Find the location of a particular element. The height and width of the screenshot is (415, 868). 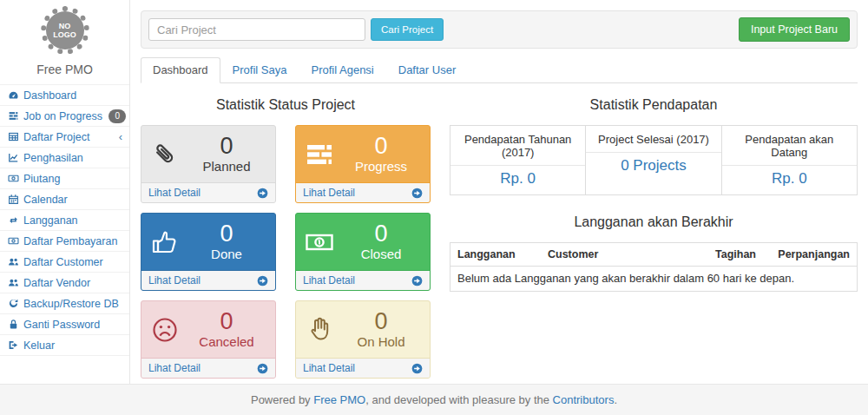

refresh-icon is located at coordinates (13, 304).